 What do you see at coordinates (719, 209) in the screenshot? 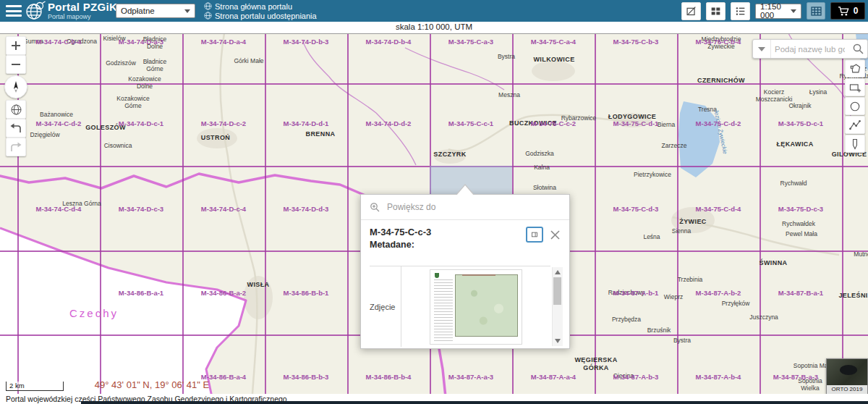
I see `grid-sheet-label: M-34-75-C-d-4` at bounding box center [719, 209].